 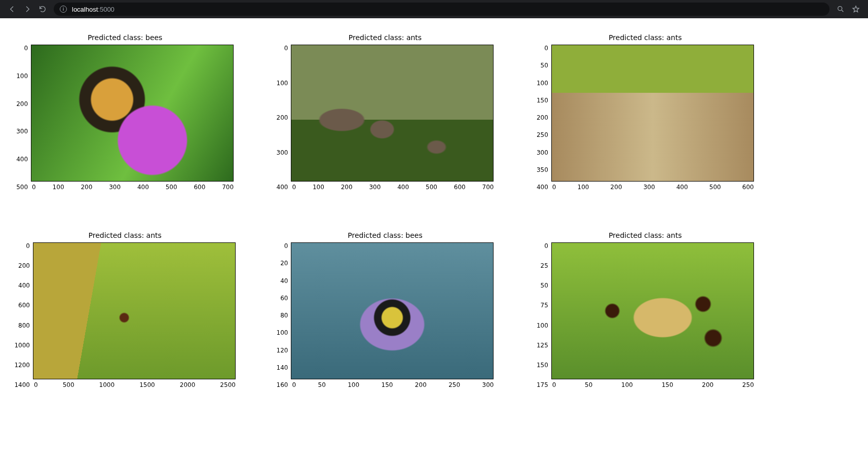 What do you see at coordinates (228, 385) in the screenshot?
I see `x-tick: 2500` at bounding box center [228, 385].